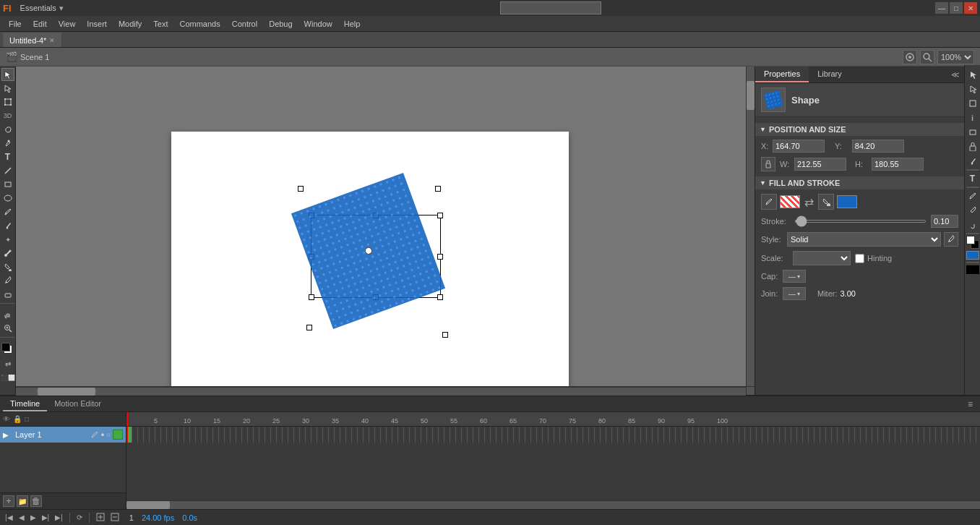  Describe the element at coordinates (554, 435) in the screenshot. I see `timeline-frame-row` at that location.